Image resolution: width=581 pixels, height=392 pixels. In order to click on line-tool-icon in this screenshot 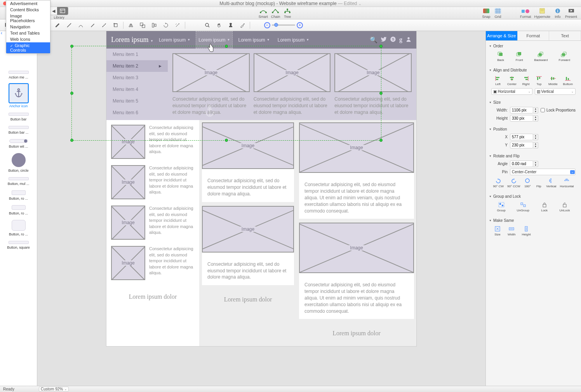, I will do `click(69, 25)`.